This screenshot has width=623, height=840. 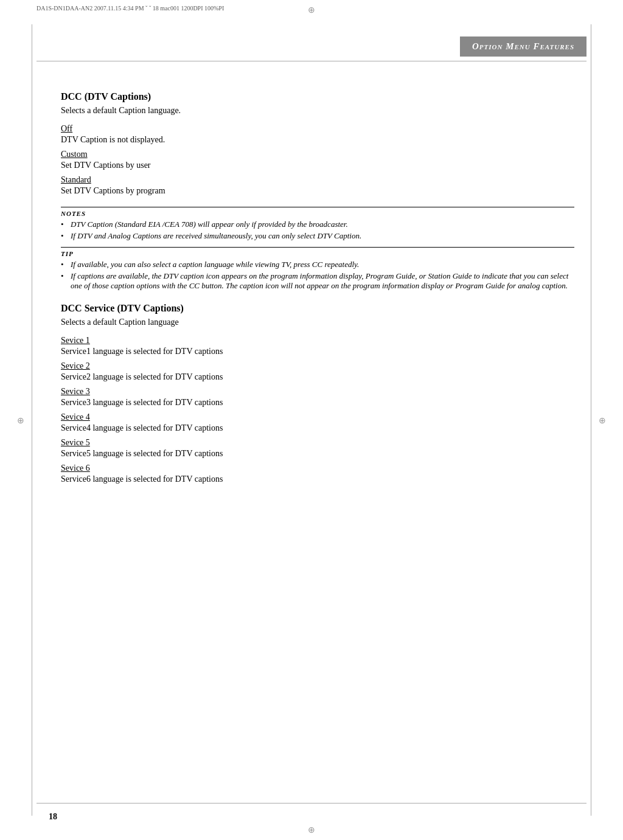 What do you see at coordinates (318, 154) in the screenshot?
I see `option-custom-term: Custom` at bounding box center [318, 154].